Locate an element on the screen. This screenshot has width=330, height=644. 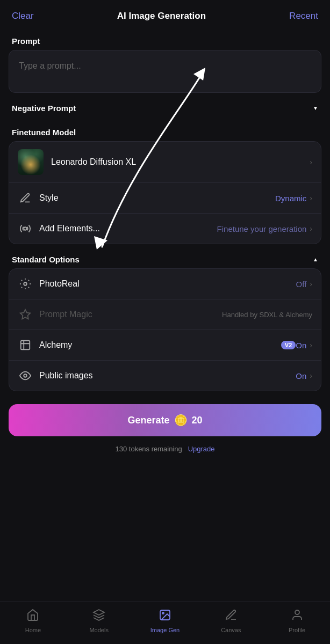
photoreal-icon is located at coordinates (25, 284).